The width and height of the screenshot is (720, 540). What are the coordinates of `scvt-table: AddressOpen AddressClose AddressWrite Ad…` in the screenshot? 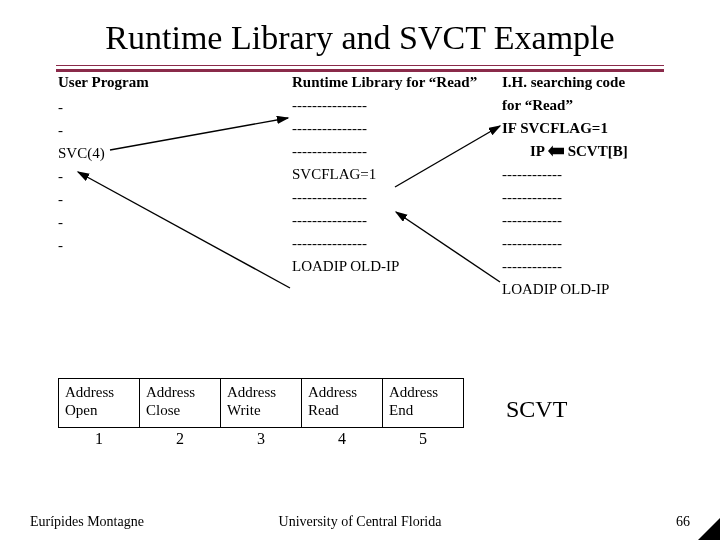 It's located at (261, 403).